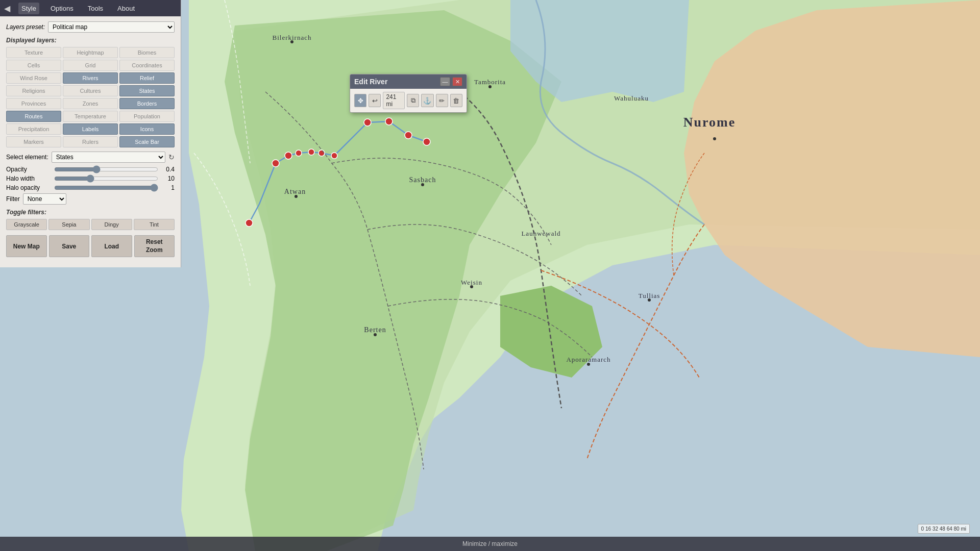 This screenshot has width=980, height=551. I want to click on toggle-filters-label: Toggle filters:, so click(90, 212).